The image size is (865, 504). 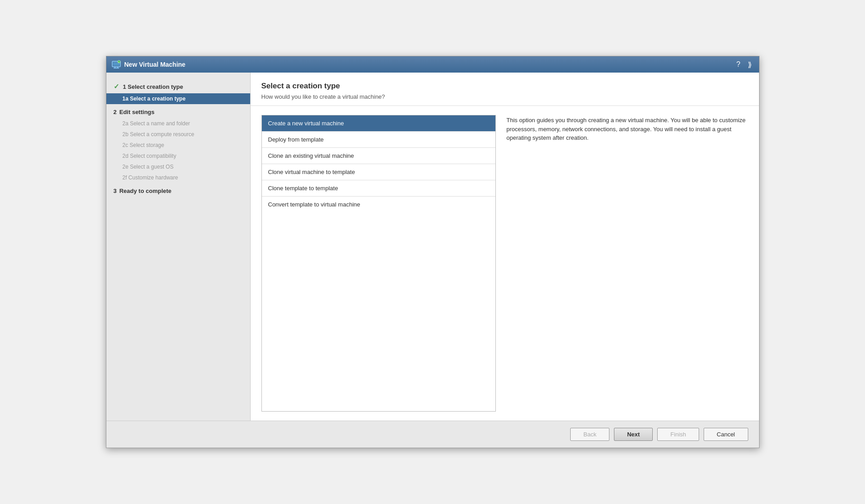 I want to click on sidebar-section-title-2: 2 Edit settings, so click(x=178, y=112).